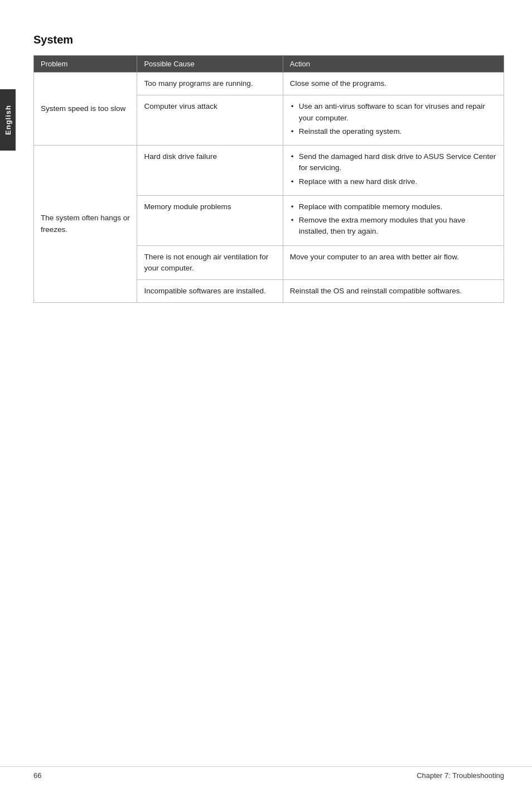  I want to click on action-cell-close: Close some of the programs., so click(393, 84).